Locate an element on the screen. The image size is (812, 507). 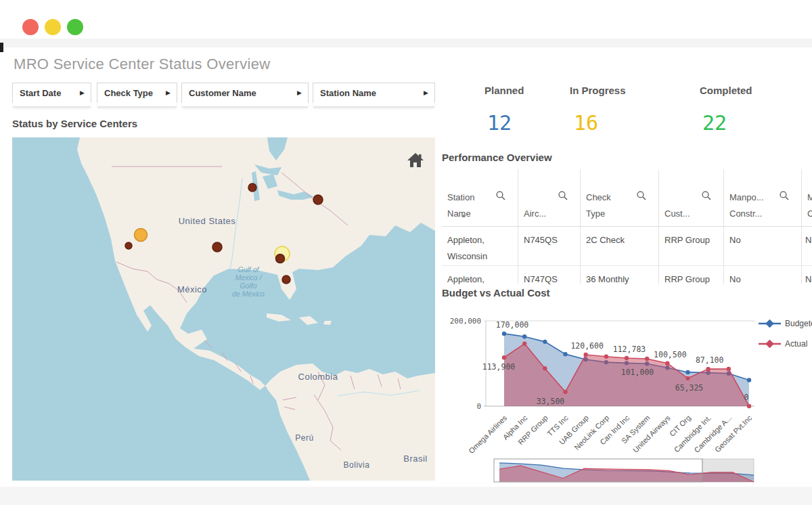
column-header: Cust... is located at coordinates (692, 198).